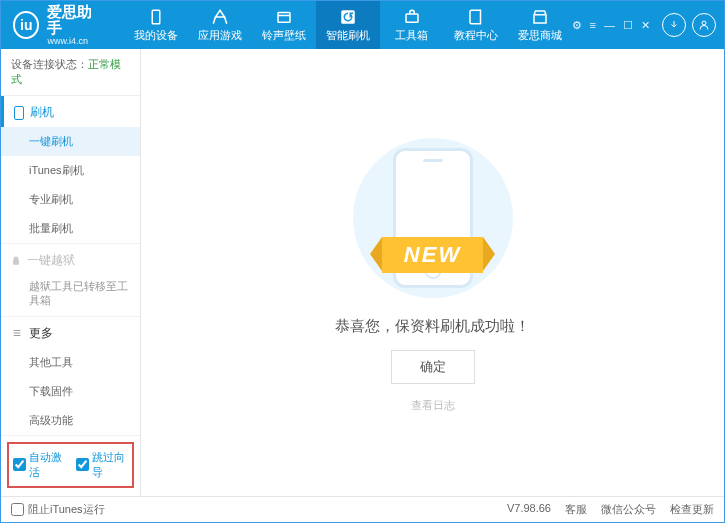 This screenshot has width=725, height=523. I want to click on sidebar-item-other-tools: 其他工具, so click(70, 362).